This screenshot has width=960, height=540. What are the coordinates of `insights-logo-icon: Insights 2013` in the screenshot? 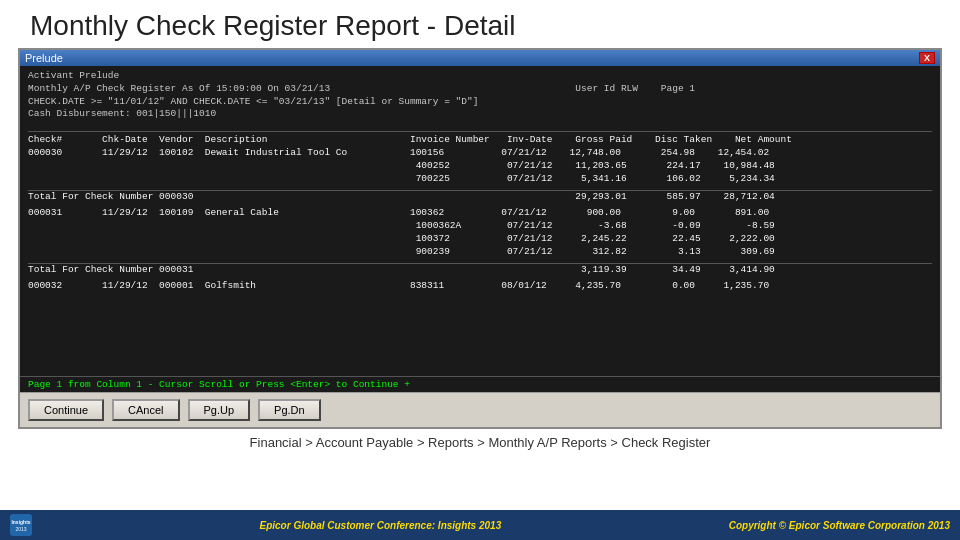 It's located at (21, 525).